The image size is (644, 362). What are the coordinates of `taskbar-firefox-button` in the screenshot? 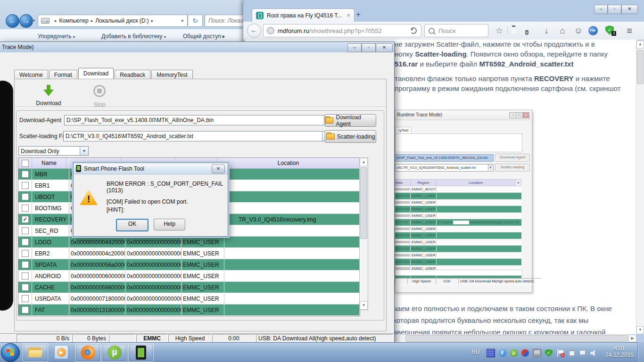 It's located at (88, 353).